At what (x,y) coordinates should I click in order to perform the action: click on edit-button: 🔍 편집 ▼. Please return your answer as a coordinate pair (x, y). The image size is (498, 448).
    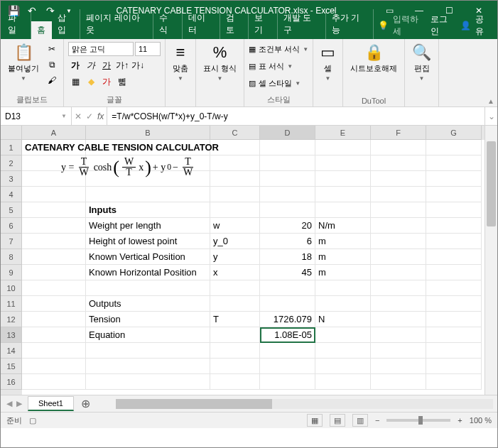
    Looking at the image, I should click on (422, 62).